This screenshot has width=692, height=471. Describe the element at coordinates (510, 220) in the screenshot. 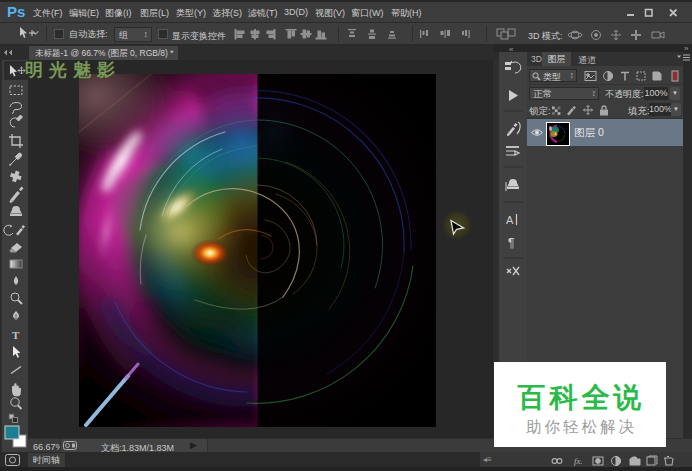

I see `svg-text: A` at that location.